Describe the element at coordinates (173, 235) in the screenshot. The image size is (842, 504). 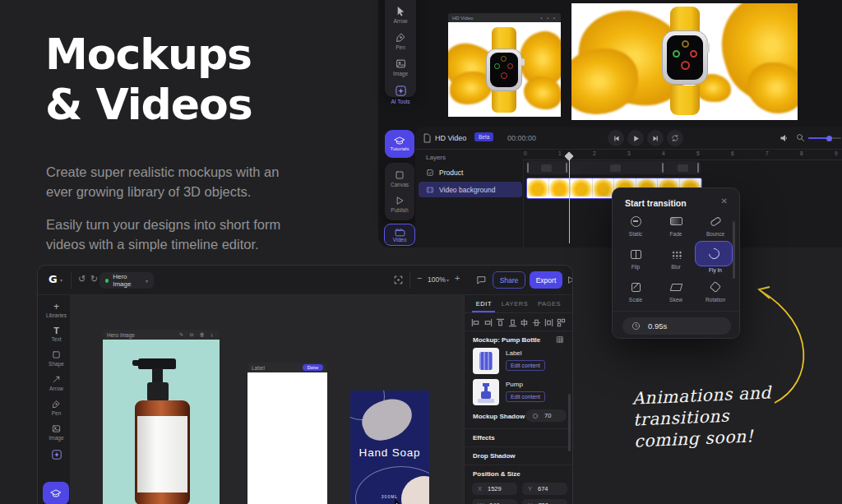
I see `hero-paragraph-2: Easily turn your designs into short form…` at that location.